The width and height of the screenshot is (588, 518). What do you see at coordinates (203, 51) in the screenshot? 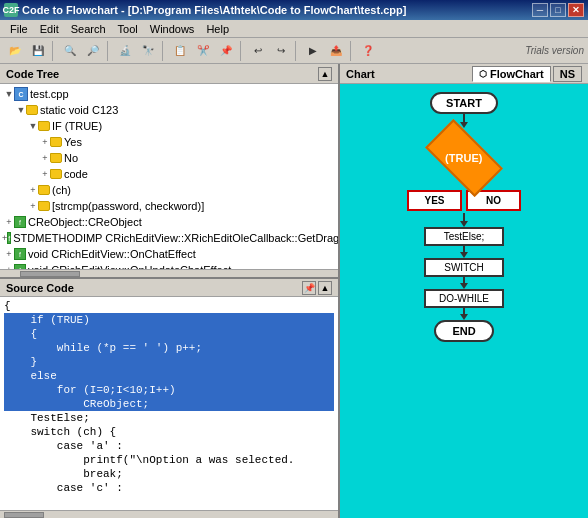
I see `toolbar-cut: ✂️` at bounding box center [203, 51].